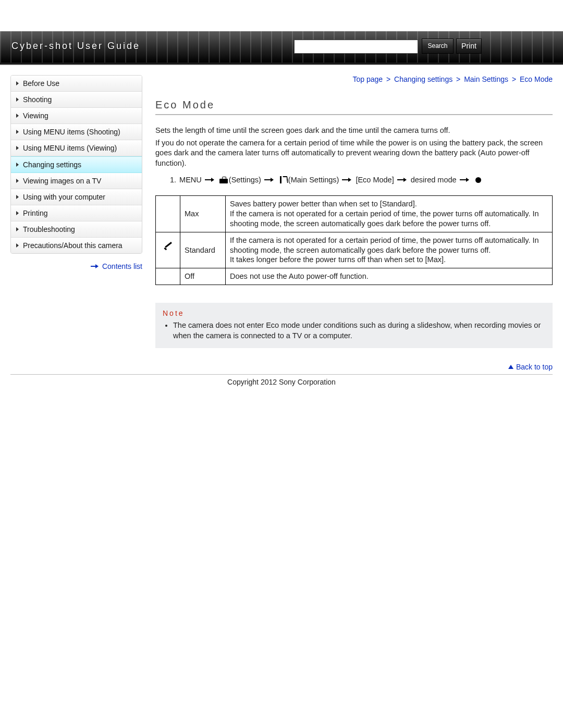  What do you see at coordinates (203, 277) in the screenshot?
I see `option-name: Off` at bounding box center [203, 277].